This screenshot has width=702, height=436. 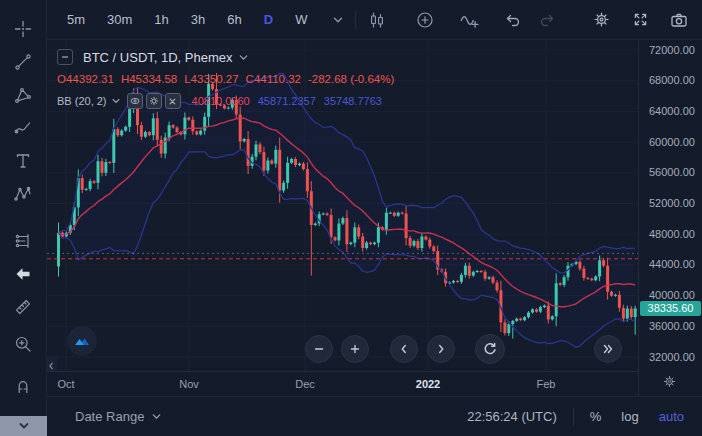 What do you see at coordinates (319, 349) in the screenshot?
I see `zoom-out-button` at bounding box center [319, 349].